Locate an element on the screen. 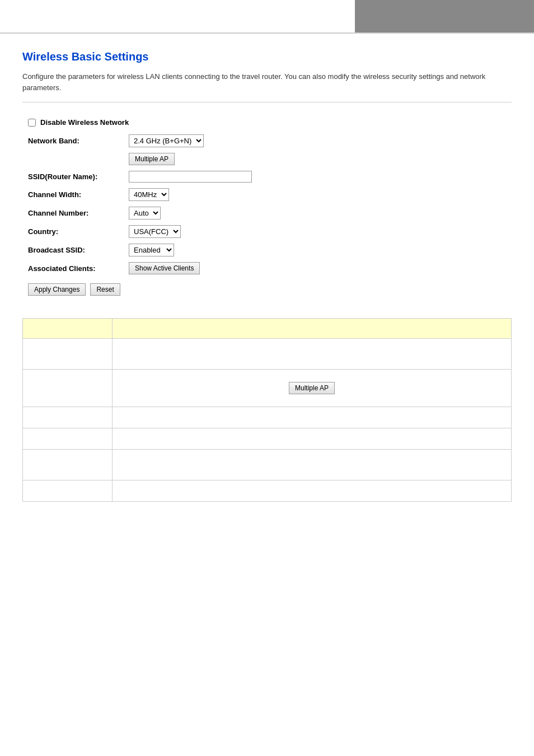  reset-button: Reset is located at coordinates (105, 290).